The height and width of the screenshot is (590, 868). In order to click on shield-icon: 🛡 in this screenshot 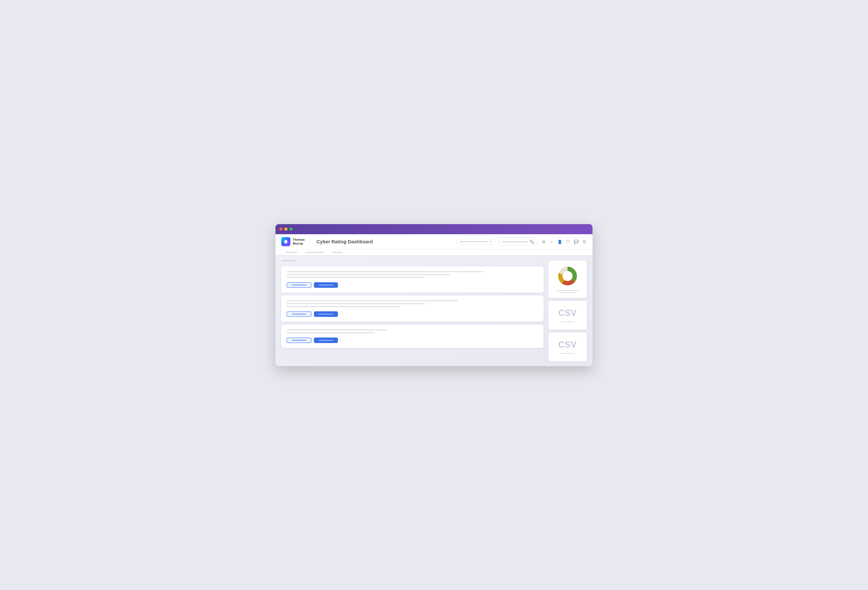, I will do `click(568, 241)`.